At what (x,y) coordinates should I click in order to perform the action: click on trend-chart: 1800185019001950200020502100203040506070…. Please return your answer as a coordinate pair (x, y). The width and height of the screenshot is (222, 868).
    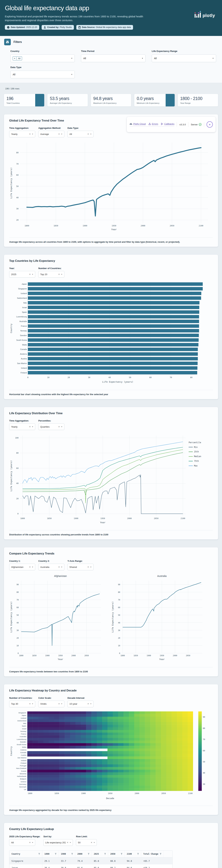
    Looking at the image, I should click on (111, 187).